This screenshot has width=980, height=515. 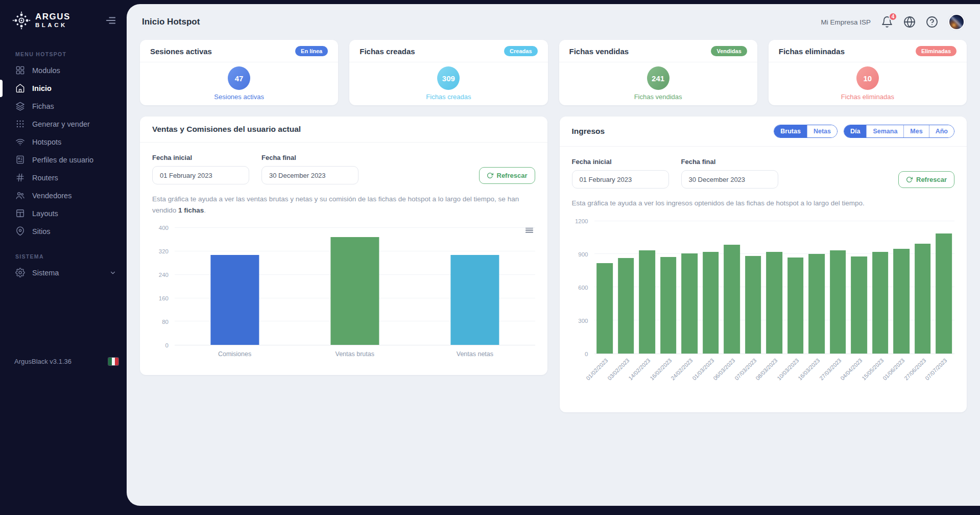 What do you see at coordinates (45, 214) in the screenshot?
I see `sidebar-item-label: Layouts` at bounding box center [45, 214].